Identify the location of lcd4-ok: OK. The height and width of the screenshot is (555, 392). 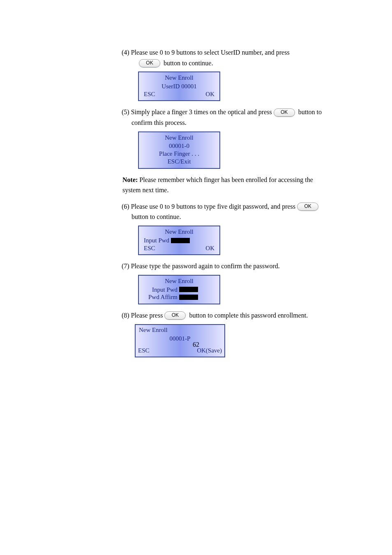
(210, 94).